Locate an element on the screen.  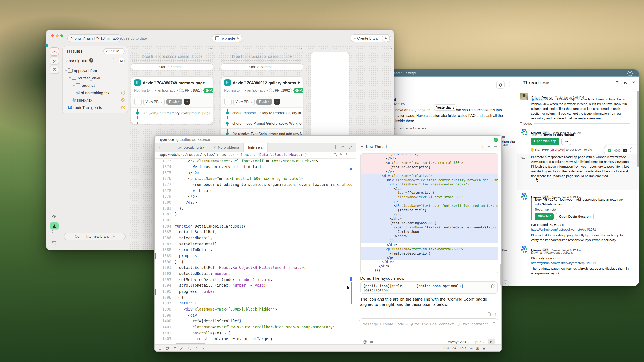
markdown-file-icon is located at coordinates (489, 314).